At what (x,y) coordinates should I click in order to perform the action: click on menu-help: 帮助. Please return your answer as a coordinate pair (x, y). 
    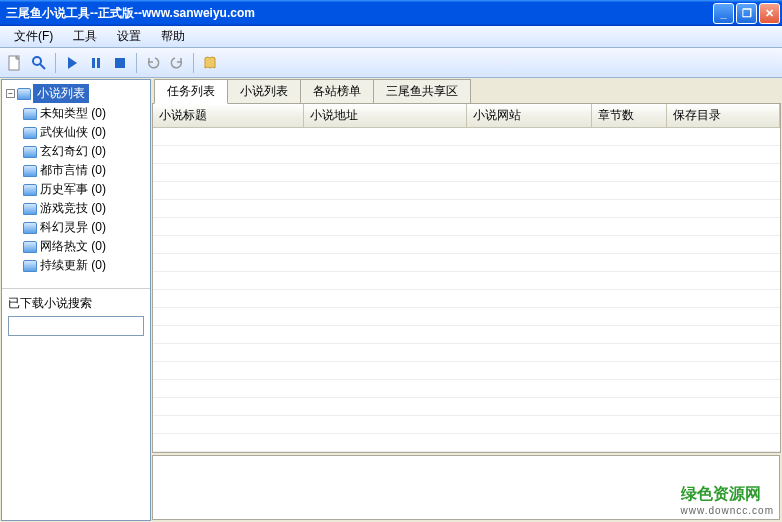
    Looking at the image, I should click on (173, 36).